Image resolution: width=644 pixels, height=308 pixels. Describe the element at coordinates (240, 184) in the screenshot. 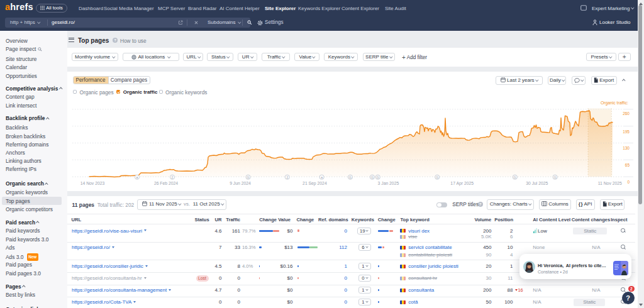

I see `svg-text: 9 Jun 2024` at that location.